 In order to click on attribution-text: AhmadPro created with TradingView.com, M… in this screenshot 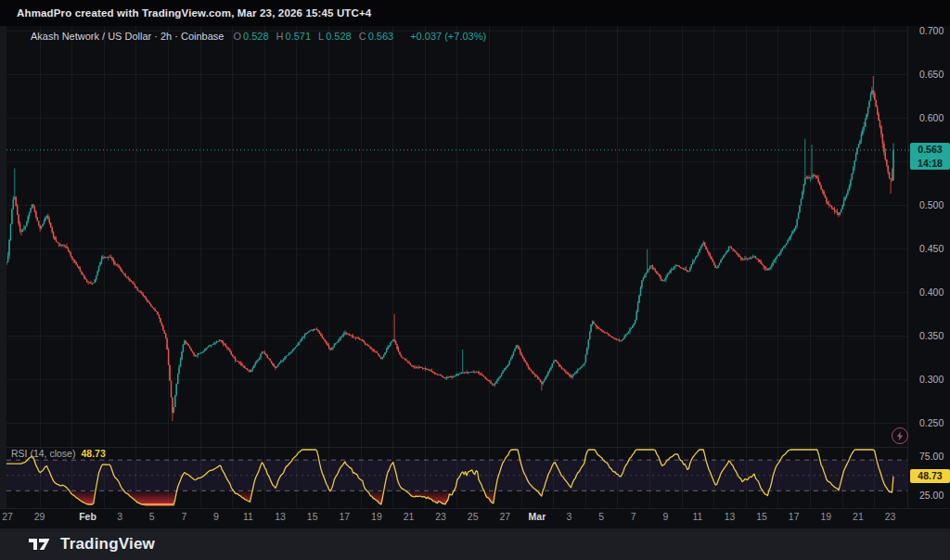, I will do `click(194, 13)`.